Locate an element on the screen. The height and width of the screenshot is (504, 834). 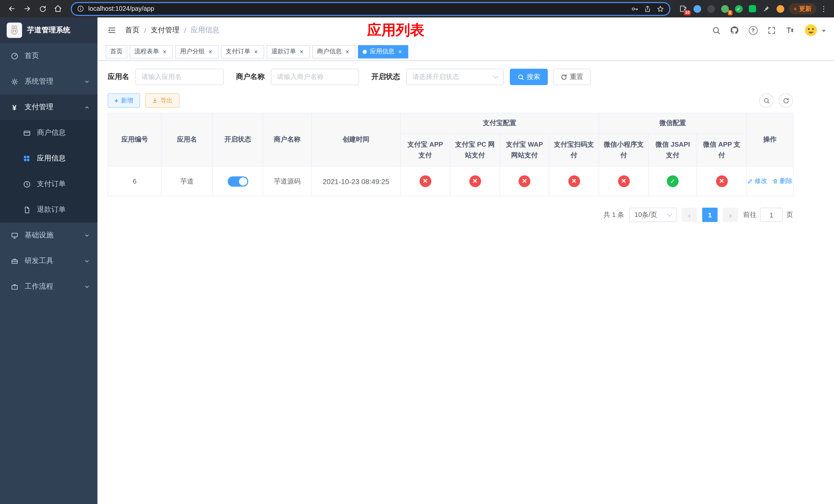
extension-icon-pin is located at coordinates (766, 9).